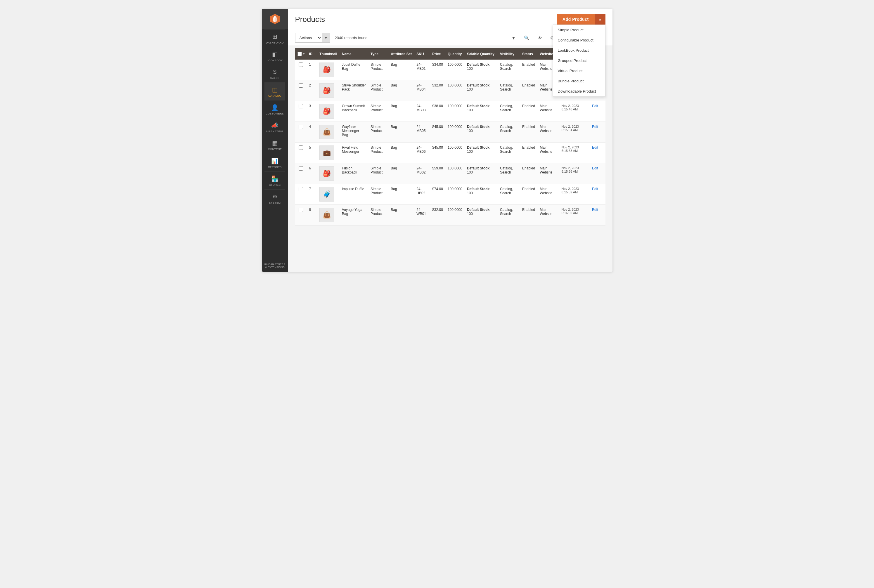  I want to click on edit-link-3: Edit, so click(595, 106).